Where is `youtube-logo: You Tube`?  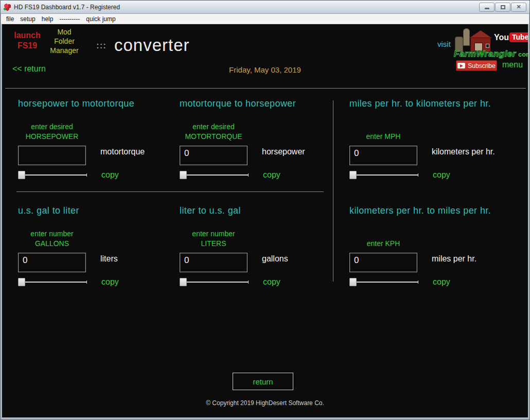
youtube-logo: You Tube is located at coordinates (511, 37).